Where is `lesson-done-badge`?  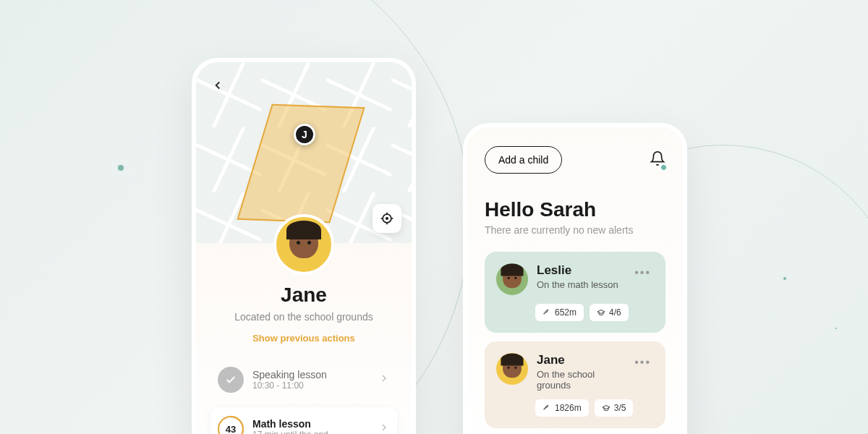
lesson-done-badge is located at coordinates (231, 380).